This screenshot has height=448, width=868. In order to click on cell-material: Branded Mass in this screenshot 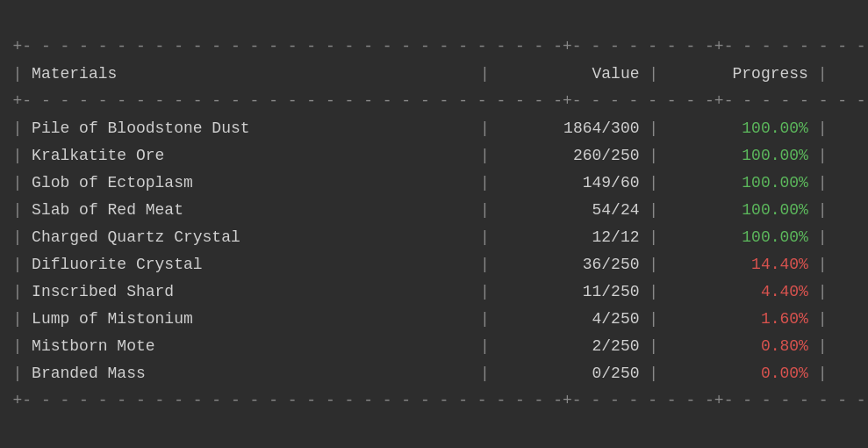, I will do `click(251, 374)`.